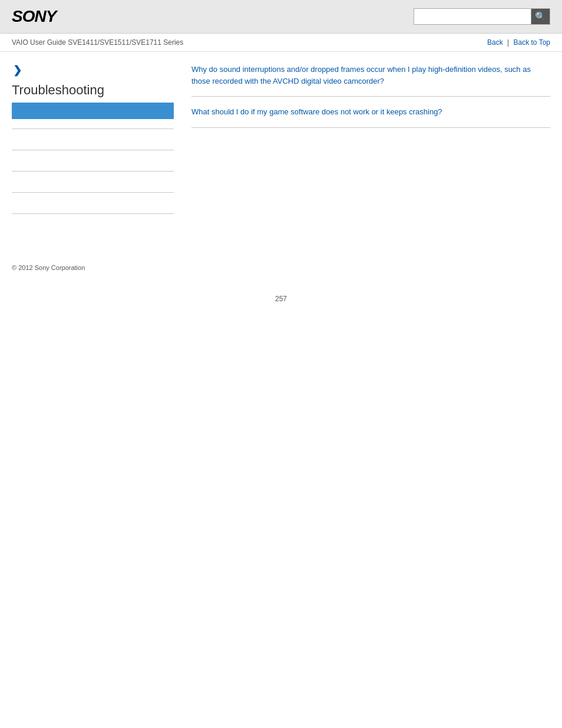  Describe the element at coordinates (532, 42) in the screenshot. I see `back-to-top-link: Back to Top` at that location.